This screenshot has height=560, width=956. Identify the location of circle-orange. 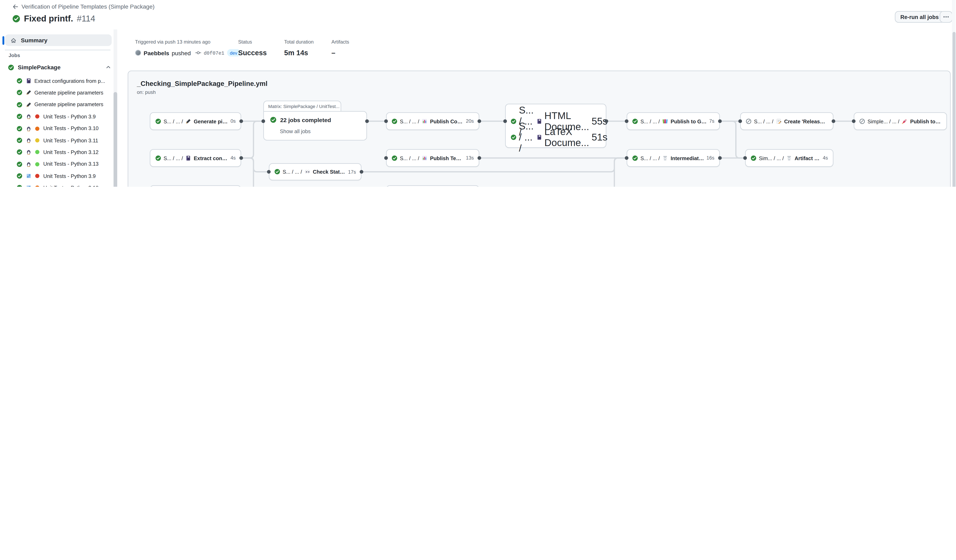
(37, 129).